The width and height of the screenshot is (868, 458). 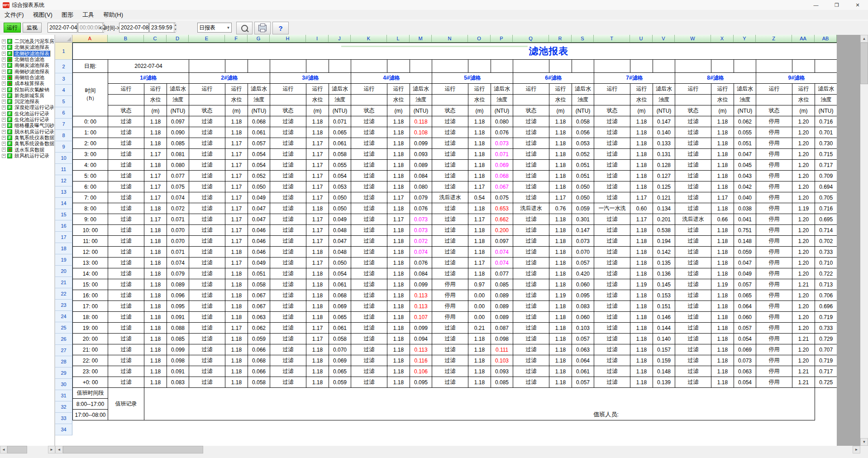 What do you see at coordinates (281, 28) in the screenshot?
I see `help-button: ?` at bounding box center [281, 28].